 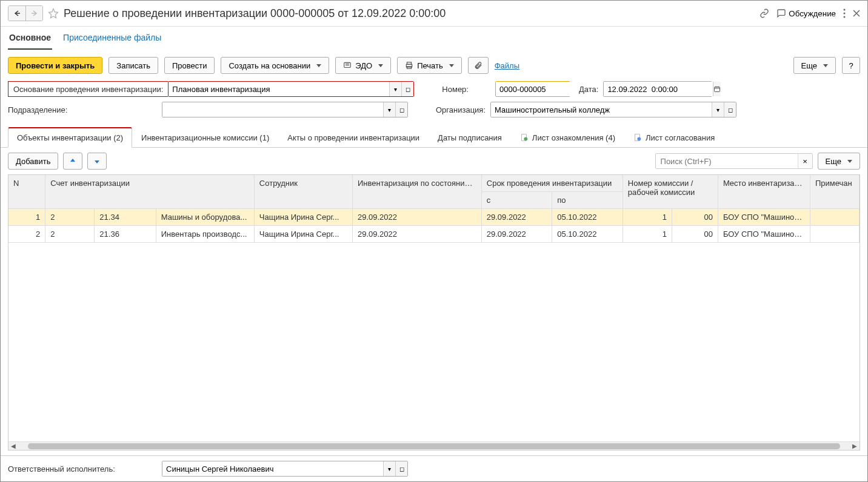 I want to click on org-dropdown-button: ▾, so click(x=718, y=110).